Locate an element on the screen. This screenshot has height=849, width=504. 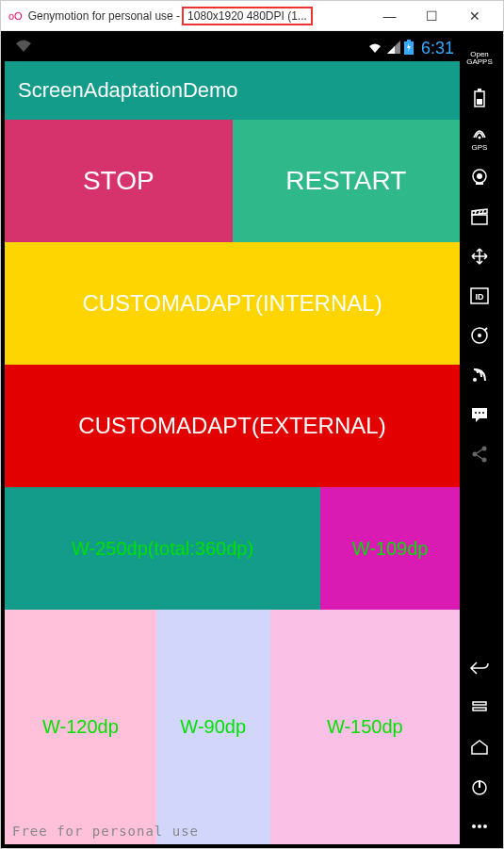
gps-button: GPS is located at coordinates (480, 138).